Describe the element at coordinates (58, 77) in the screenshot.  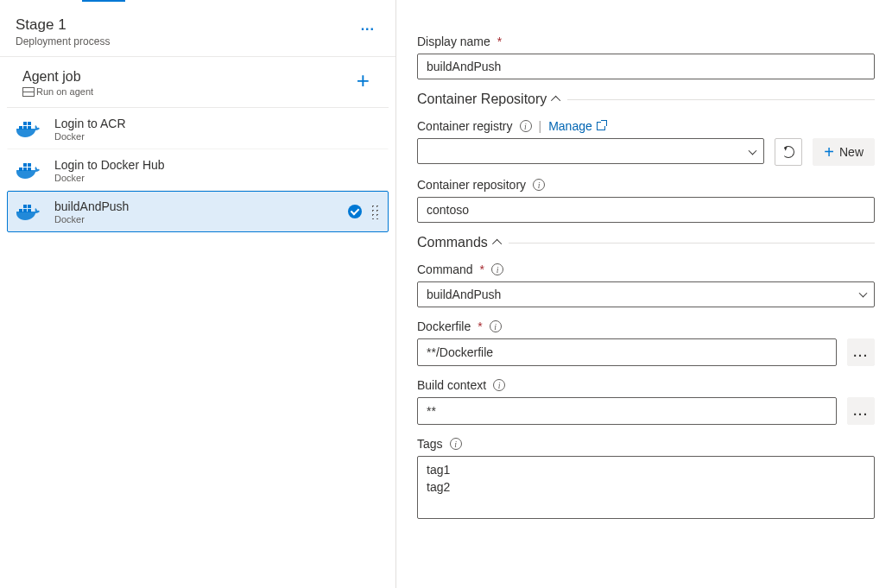
I see `job-title: Agent job` at that location.